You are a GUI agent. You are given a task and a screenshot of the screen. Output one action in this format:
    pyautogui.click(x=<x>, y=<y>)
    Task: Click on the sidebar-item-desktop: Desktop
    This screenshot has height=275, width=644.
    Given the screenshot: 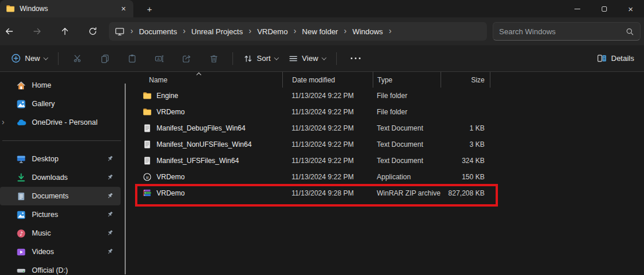 What is the action you would take?
    pyautogui.click(x=60, y=159)
    